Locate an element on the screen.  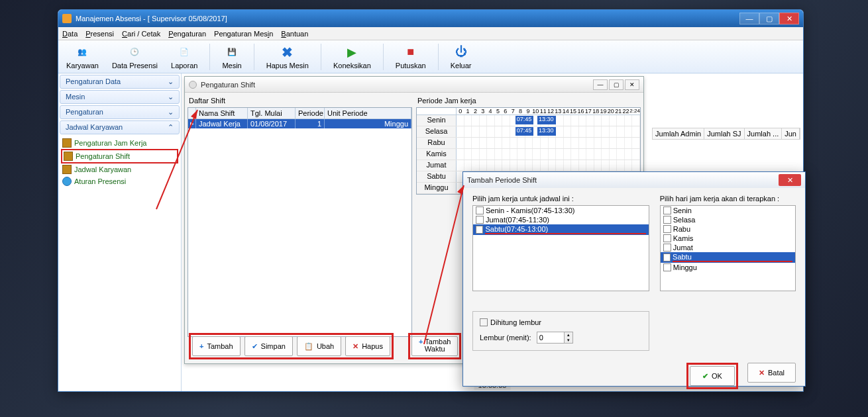
list-item: Selasa is located at coordinates (728, 220).